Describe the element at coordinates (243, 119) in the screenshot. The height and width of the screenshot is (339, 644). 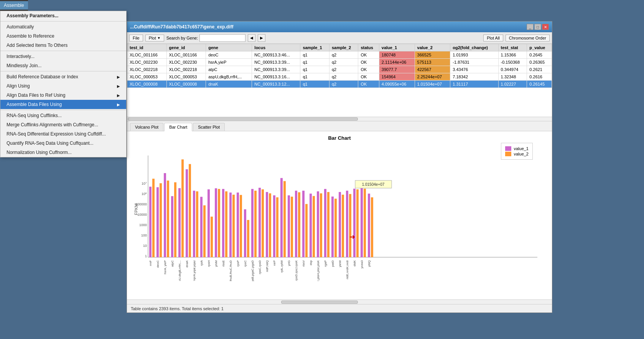
I see `hscroll-thumb` at that location.